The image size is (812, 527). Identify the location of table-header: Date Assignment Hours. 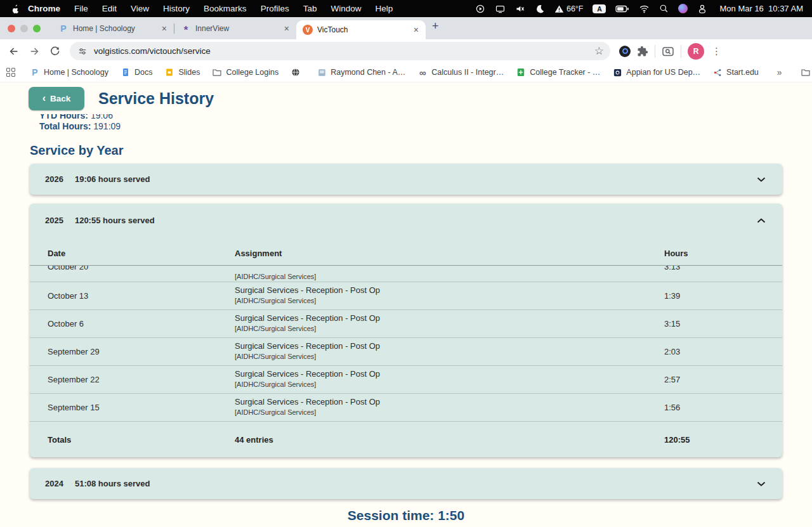
(406, 251).